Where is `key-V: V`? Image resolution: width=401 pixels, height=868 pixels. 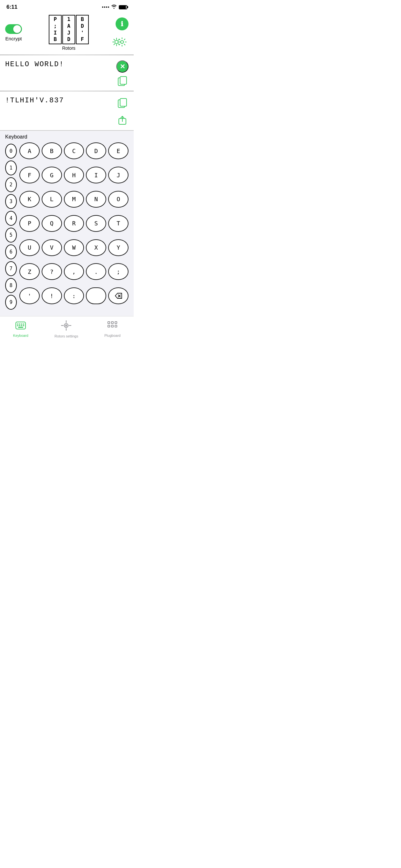 key-V: V is located at coordinates (52, 248).